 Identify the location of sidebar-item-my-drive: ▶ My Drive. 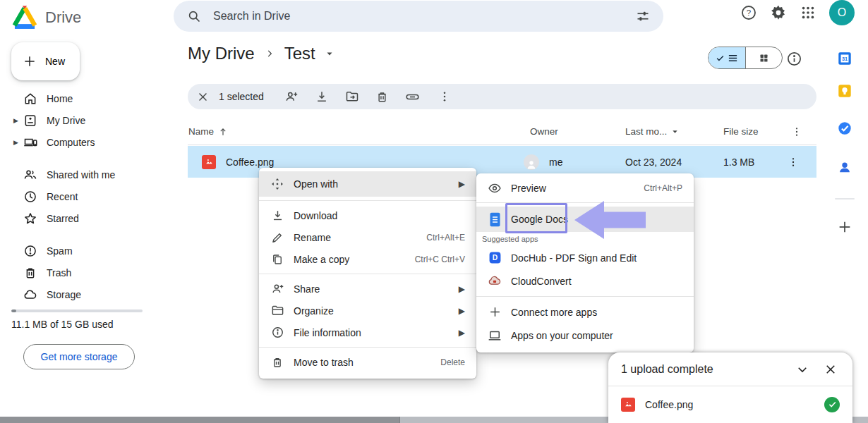
(87, 120).